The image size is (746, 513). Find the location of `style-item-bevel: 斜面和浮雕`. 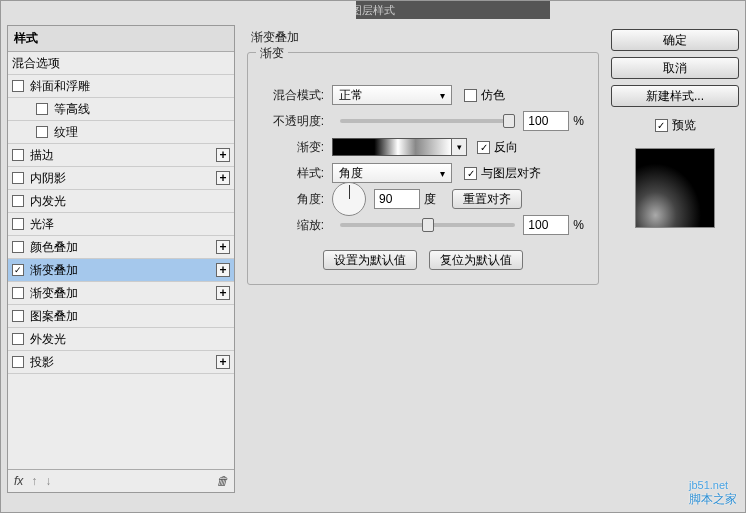

style-item-bevel: 斜面和浮雕 is located at coordinates (121, 86).